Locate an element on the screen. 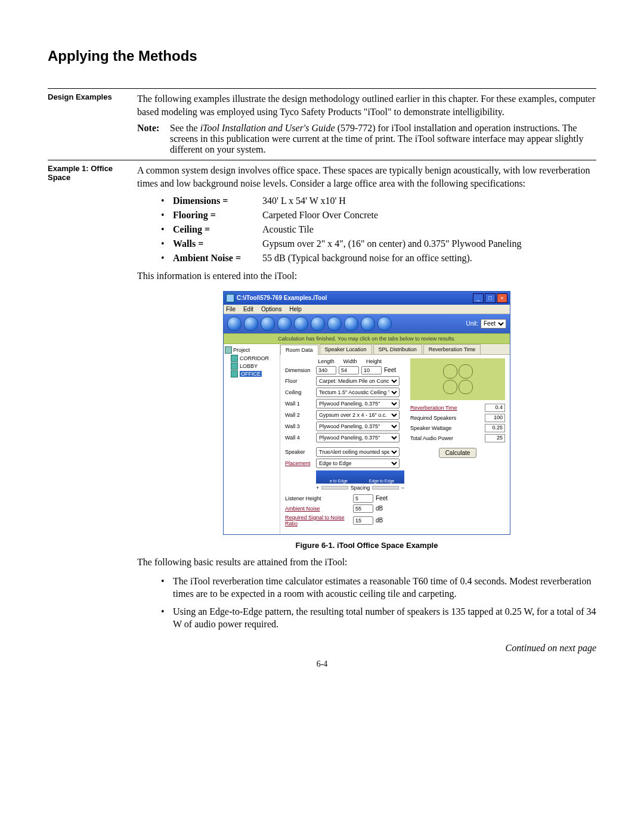 Image resolution: width=644 pixels, height=833 pixels. height-input is located at coordinates (371, 370).